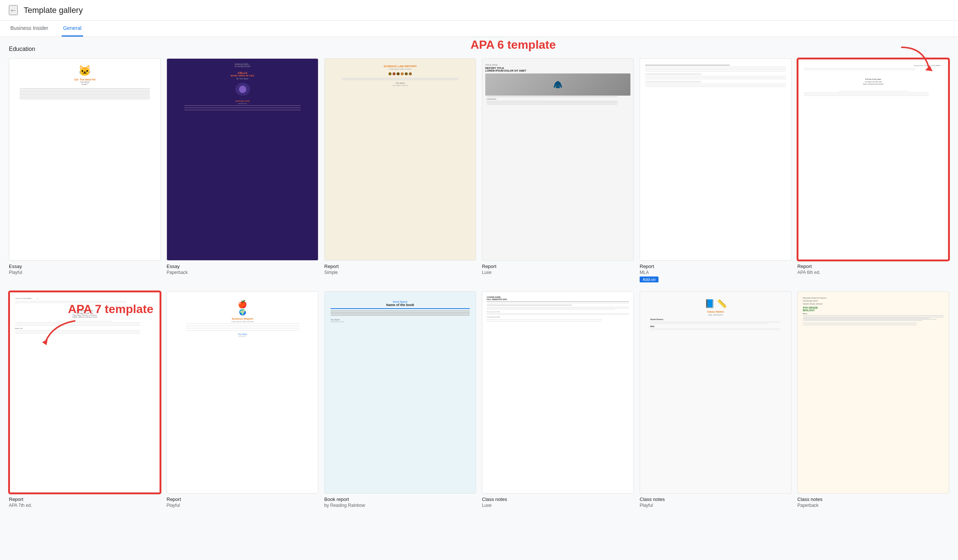  I want to click on apa6-spacer2, so click(873, 88).